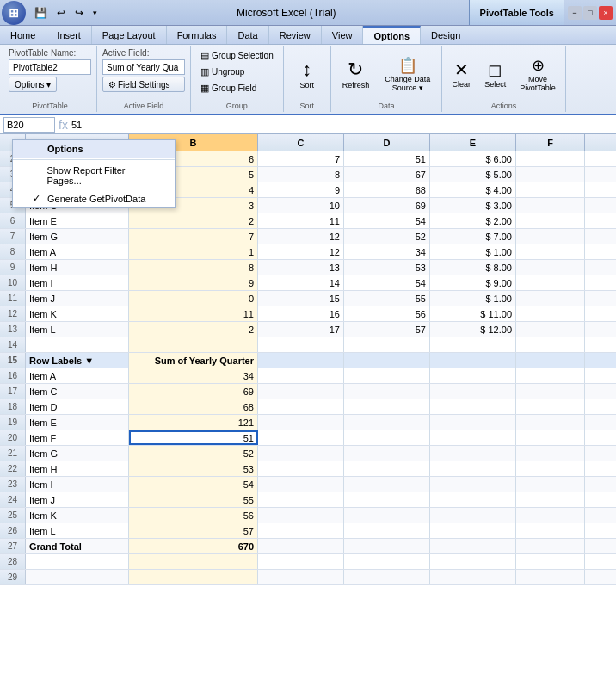 The width and height of the screenshot is (616, 674). What do you see at coordinates (194, 220) in the screenshot?
I see `cell-b6: 2` at bounding box center [194, 220].